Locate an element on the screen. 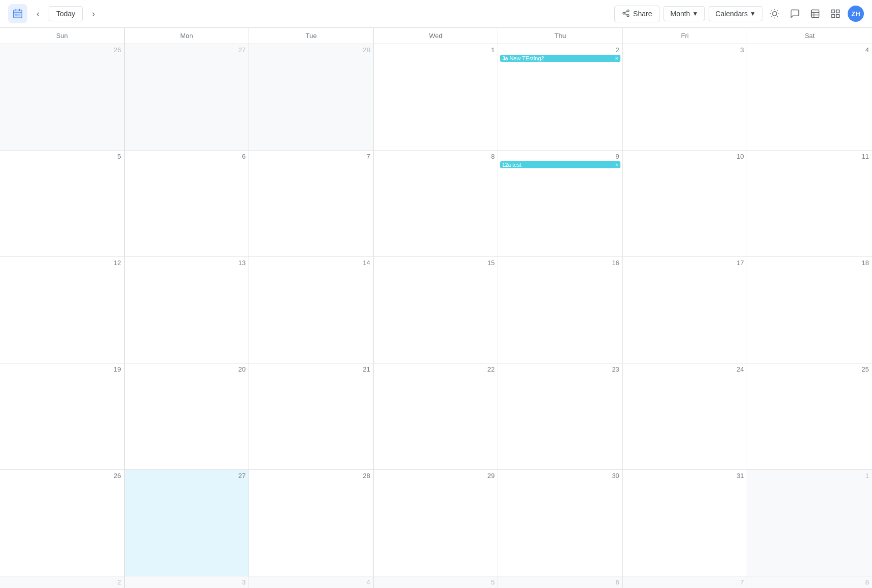 The image size is (872, 588). day-number: 8 is located at coordinates (436, 156).